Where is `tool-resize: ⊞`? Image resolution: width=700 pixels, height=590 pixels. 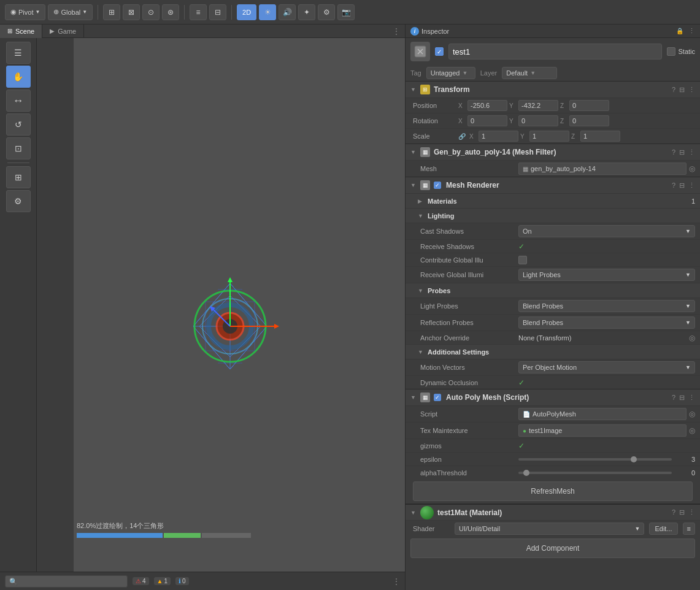 tool-resize: ⊞ is located at coordinates (18, 177).